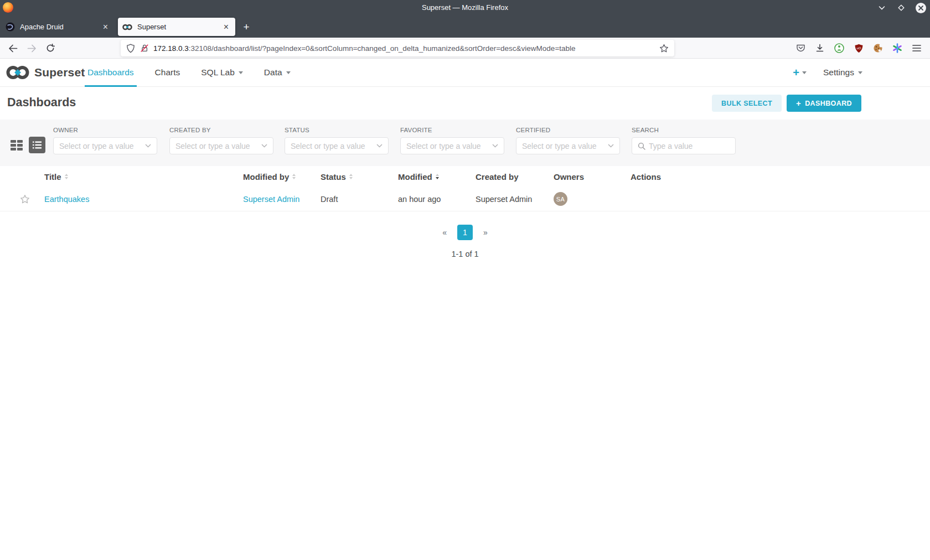 The width and height of the screenshot is (930, 560). Describe the element at coordinates (592, 177) in the screenshot. I see `column-header-owners: Owners` at that location.